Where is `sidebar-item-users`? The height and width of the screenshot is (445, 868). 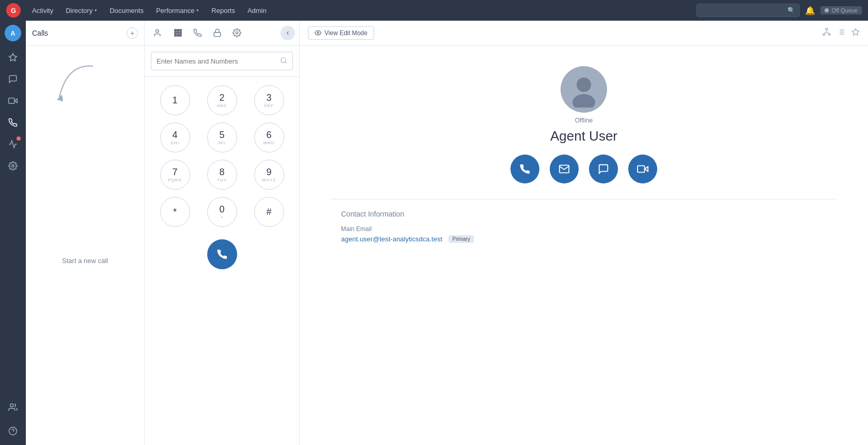
sidebar-item-users is located at coordinates (13, 407).